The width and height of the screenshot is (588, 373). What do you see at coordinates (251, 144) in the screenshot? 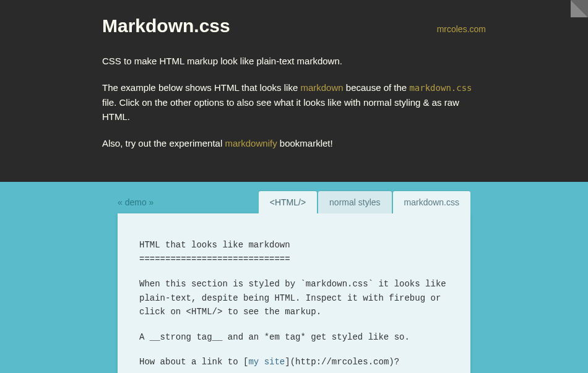
I see `markdownify-link: markdownify` at bounding box center [251, 144].